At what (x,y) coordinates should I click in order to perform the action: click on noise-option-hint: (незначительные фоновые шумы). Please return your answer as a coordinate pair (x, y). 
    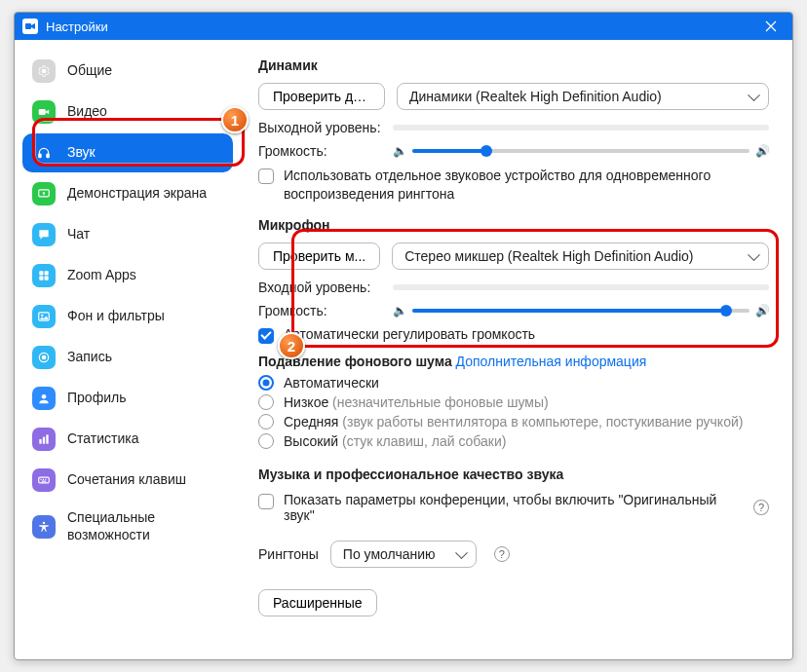
    Looking at the image, I should click on (441, 402).